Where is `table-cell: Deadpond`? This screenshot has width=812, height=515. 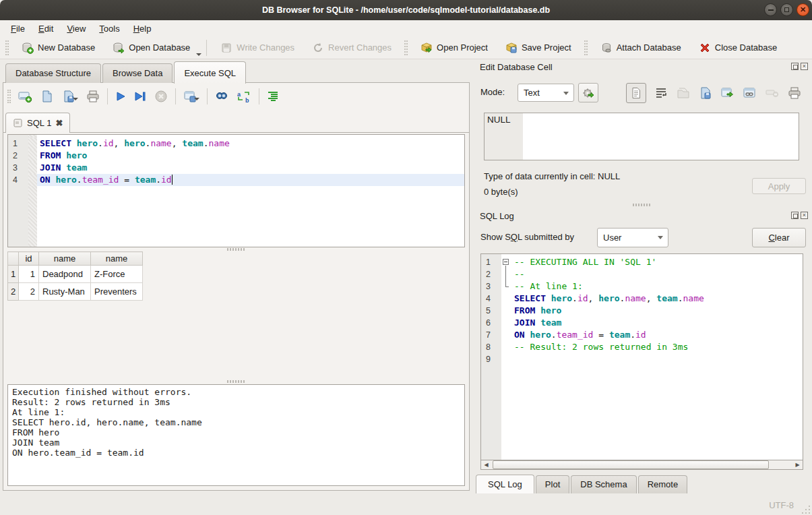
table-cell: Deadpond is located at coordinates (65, 274).